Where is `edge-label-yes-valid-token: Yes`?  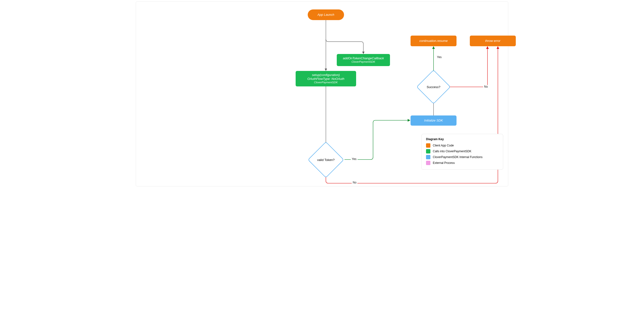
edge-label-yes-valid-token: Yes is located at coordinates (354, 159).